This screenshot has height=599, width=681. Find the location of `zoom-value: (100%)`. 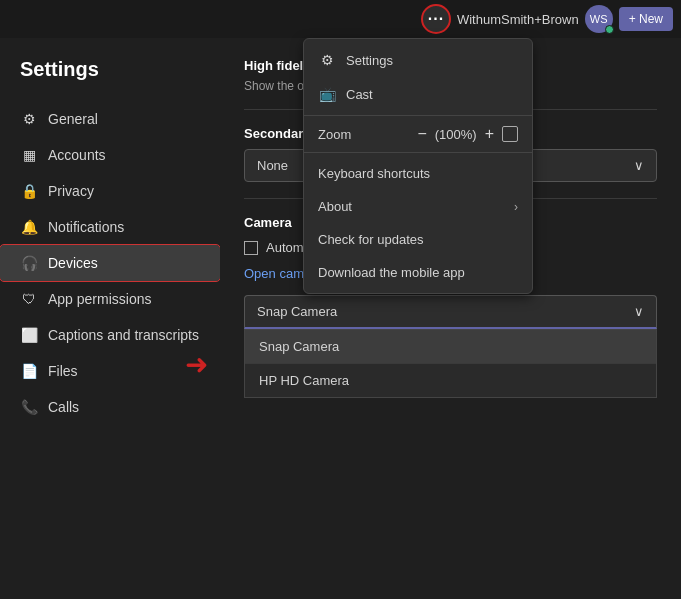

zoom-value: (100%) is located at coordinates (456, 134).